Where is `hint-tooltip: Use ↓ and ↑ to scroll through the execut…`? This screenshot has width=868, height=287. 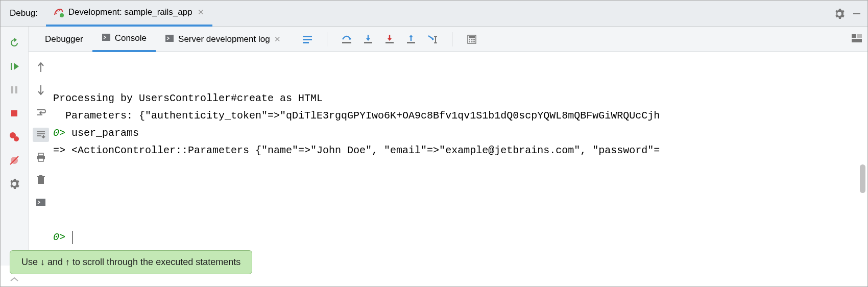
hint-tooltip: Use ↓ and ↑ to scroll through the execut… is located at coordinates (131, 262).